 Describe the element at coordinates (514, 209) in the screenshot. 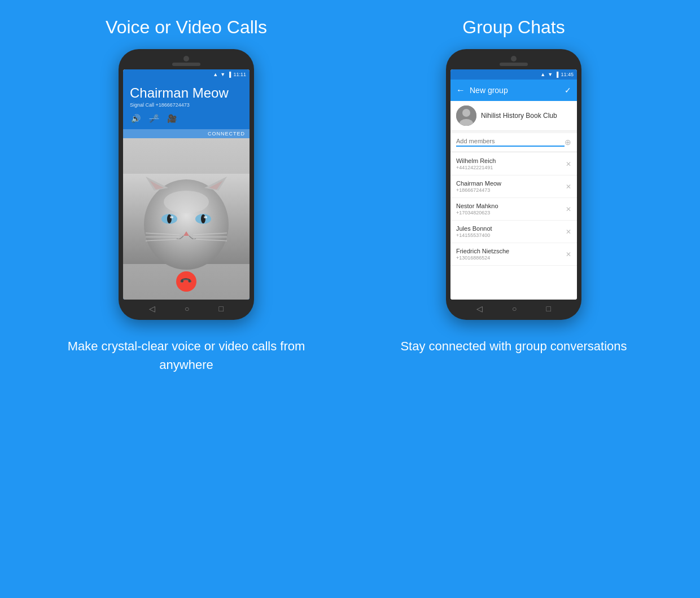

I see `list-item: Nestor Mahkno +17034820623 ✕` at that location.